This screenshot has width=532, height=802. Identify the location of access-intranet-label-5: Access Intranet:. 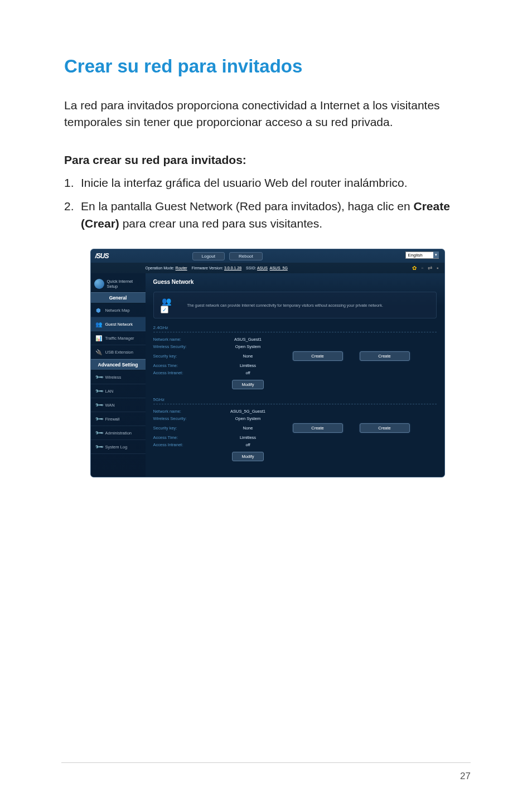
(178, 445).